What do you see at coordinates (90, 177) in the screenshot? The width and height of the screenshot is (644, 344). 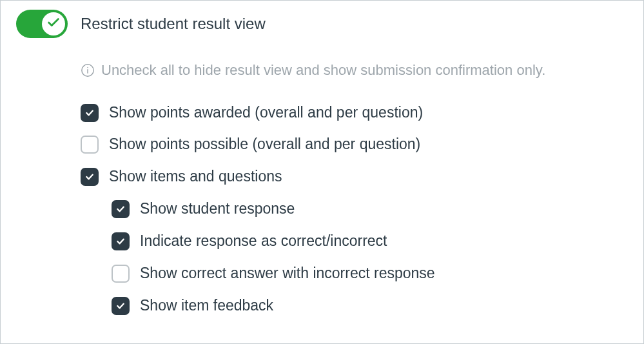 I see `checkbox-items-questions` at bounding box center [90, 177].